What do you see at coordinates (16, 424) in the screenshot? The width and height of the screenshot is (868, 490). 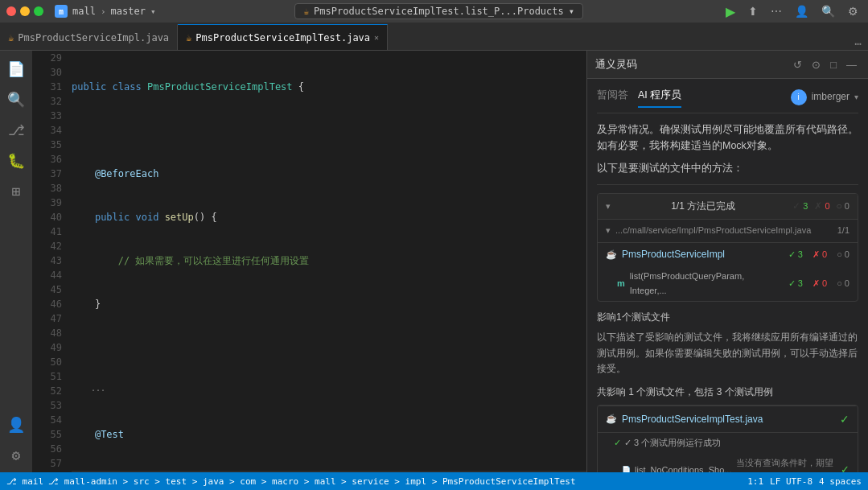 I see `activity-bottom1: 👤` at bounding box center [16, 424].